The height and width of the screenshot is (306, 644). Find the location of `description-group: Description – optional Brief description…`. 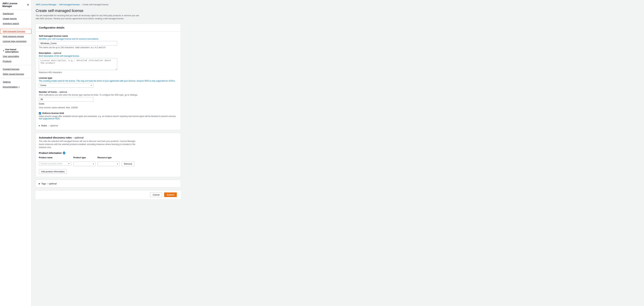

description-group: Description – optional Brief description… is located at coordinates (108, 63).